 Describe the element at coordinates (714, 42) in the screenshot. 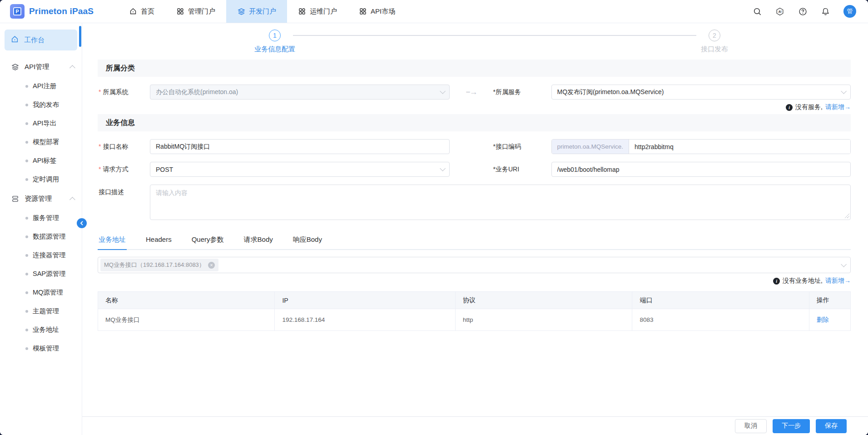

I see `step-interface-publish: 2 接口发布` at that location.